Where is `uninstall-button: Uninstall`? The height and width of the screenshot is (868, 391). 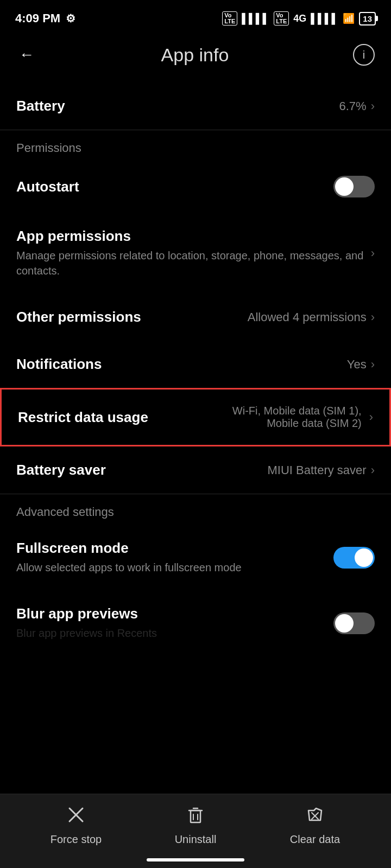
uninstall-button: Uninstall is located at coordinates (195, 826).